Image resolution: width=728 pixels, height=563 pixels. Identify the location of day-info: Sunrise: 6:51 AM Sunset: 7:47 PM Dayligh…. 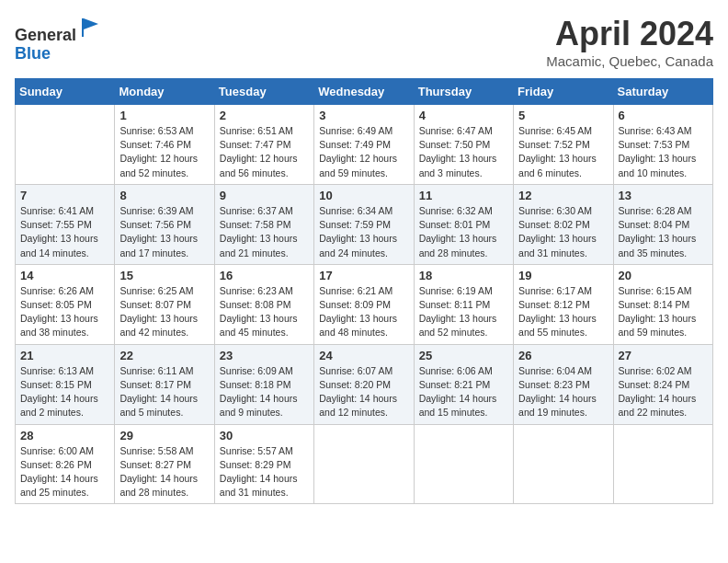
(265, 153).